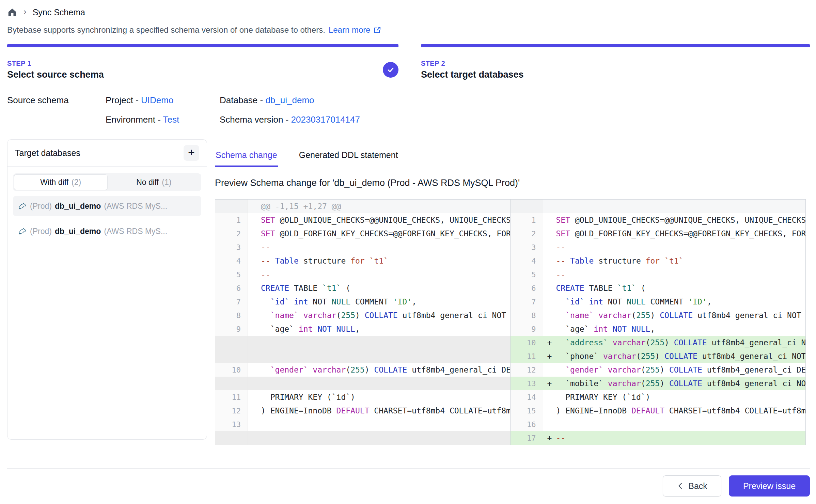 The height and width of the screenshot is (504, 816). Describe the element at coordinates (355, 30) in the screenshot. I see `learn-more-link: Learn more` at that location.